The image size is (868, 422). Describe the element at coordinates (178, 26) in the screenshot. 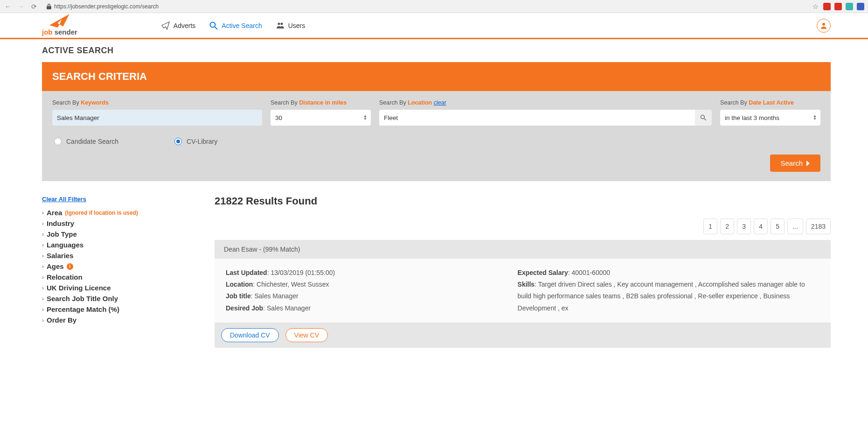

I see `nav-adverts: Adverts` at that location.